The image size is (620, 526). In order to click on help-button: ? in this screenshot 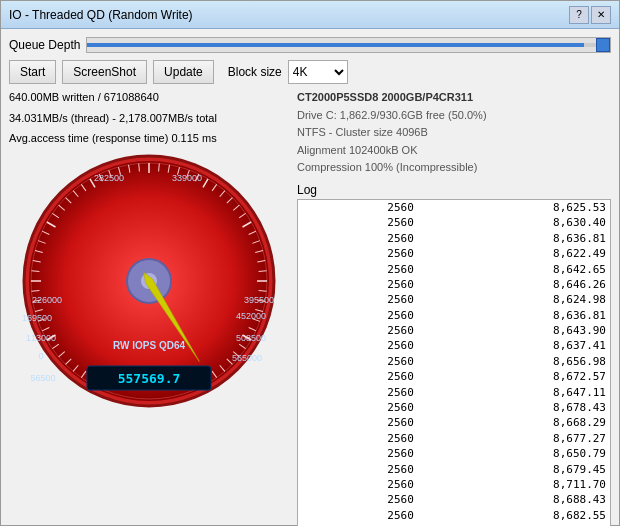, I will do `click(579, 15)`.